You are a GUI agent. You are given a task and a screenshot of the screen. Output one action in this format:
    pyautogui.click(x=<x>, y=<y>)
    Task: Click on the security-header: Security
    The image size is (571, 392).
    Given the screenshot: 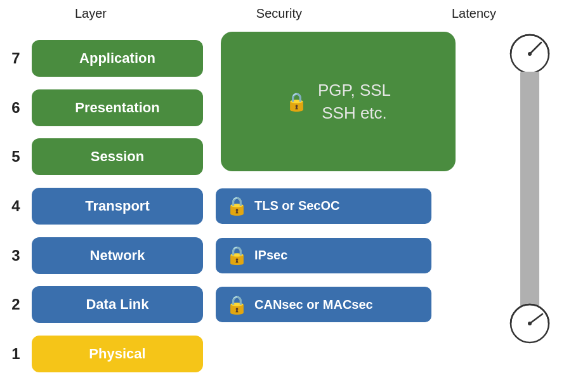 What is the action you would take?
    pyautogui.click(x=279, y=14)
    